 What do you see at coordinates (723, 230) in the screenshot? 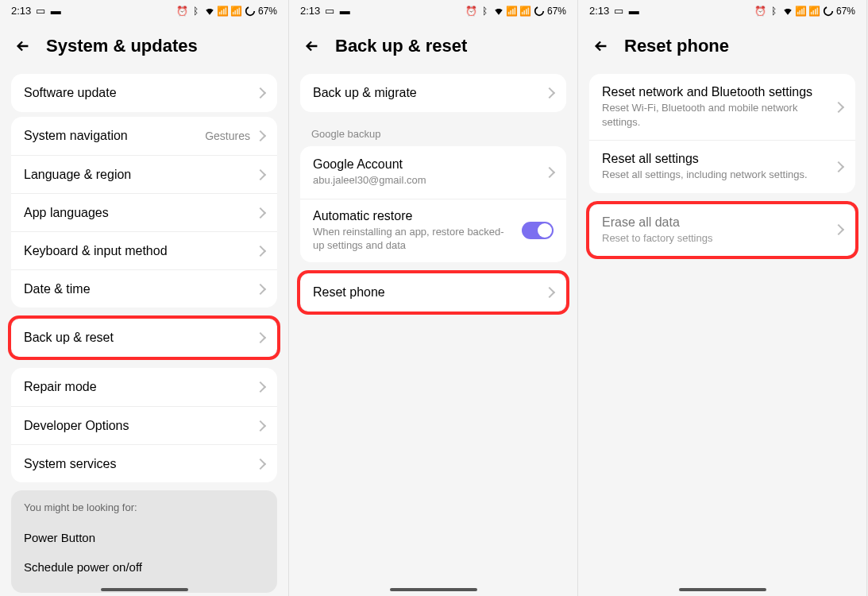
I see `card-erase-all-data: Erase all data Reset to factory settings` at bounding box center [723, 230].